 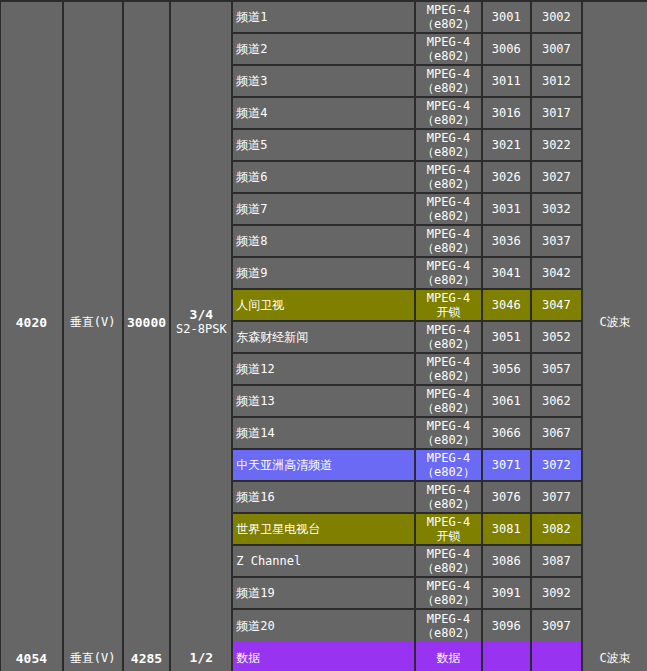 What do you see at coordinates (407, 530) in the screenshot?
I see `channel-row: 世界卫星电视台MPEG-4开锁30813082` at bounding box center [407, 530].